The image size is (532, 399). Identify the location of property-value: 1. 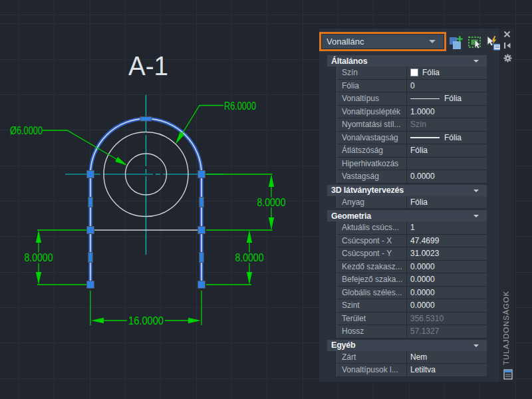
(447, 227).